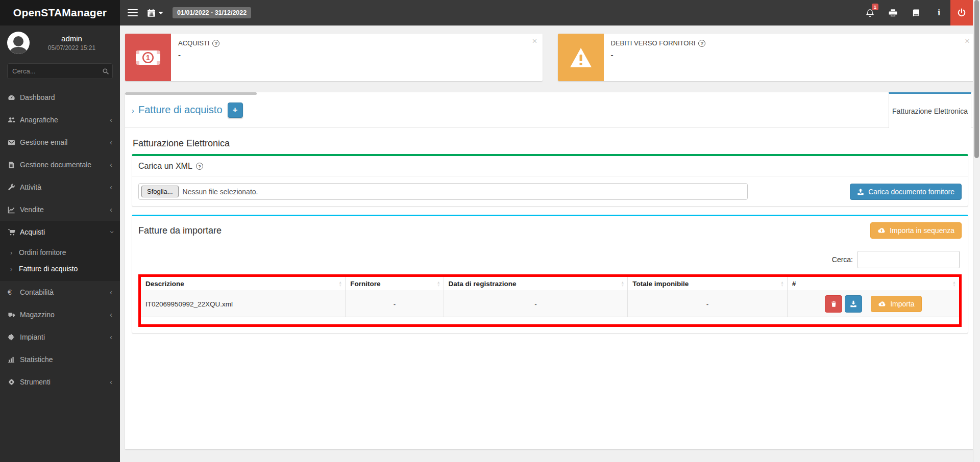 The width and height of the screenshot is (980, 462). I want to click on warning-icon, so click(581, 57).